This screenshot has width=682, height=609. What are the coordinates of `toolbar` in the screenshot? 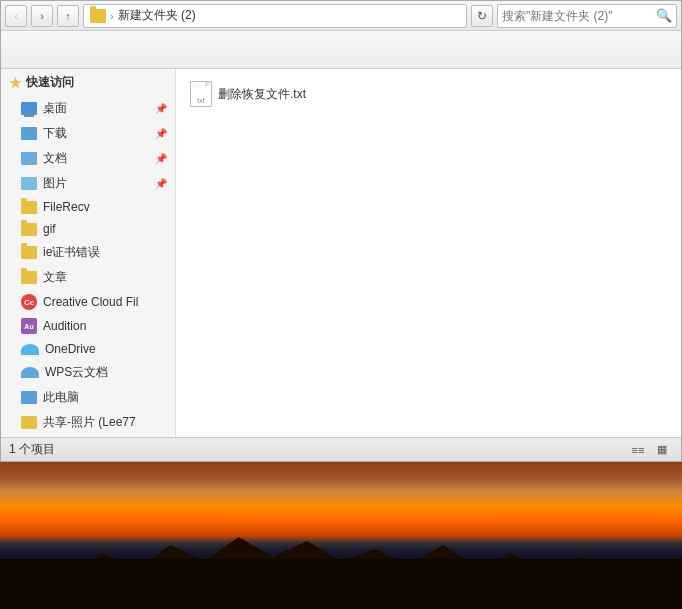 It's located at (341, 50).